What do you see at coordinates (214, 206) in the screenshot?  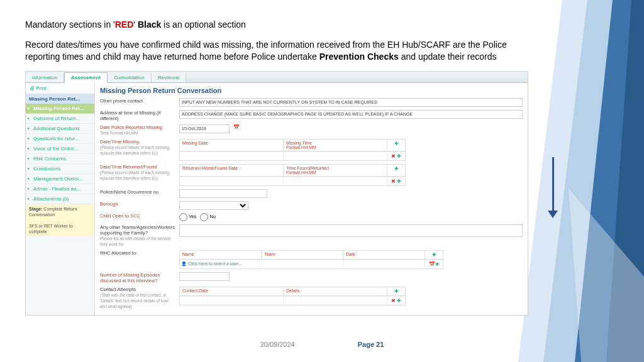 I see `borough-select` at bounding box center [214, 206].